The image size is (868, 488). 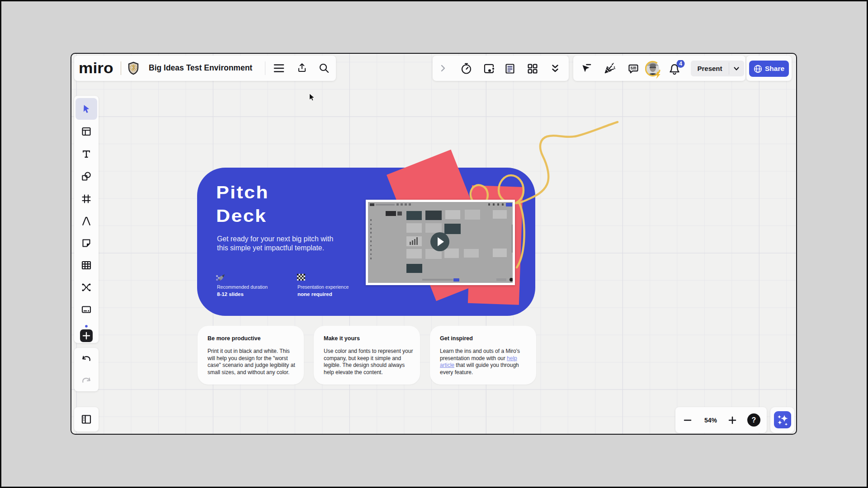 What do you see at coordinates (681, 64) in the screenshot?
I see `svg-text: 4` at bounding box center [681, 64].